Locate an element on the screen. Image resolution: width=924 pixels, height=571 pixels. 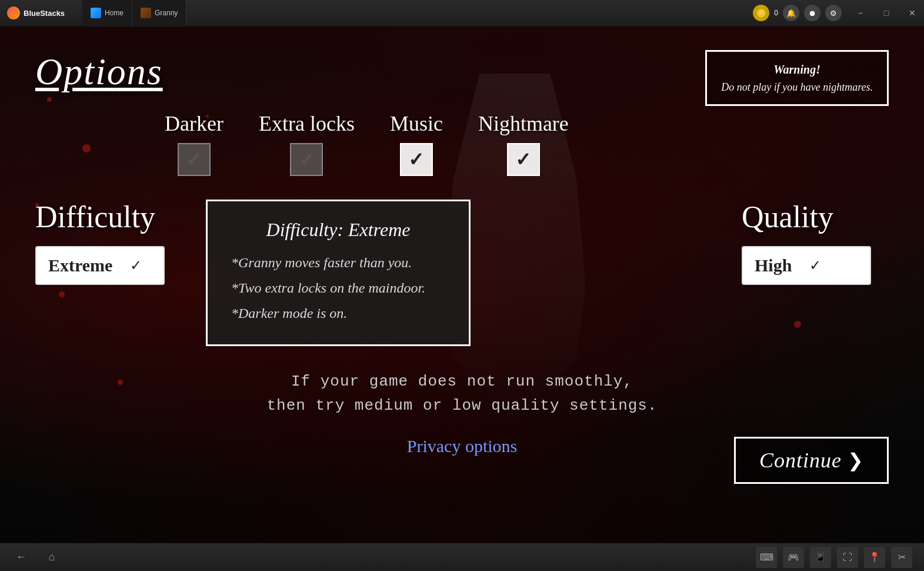
extra-locks-checkmark: ✓ is located at coordinates (307, 160).